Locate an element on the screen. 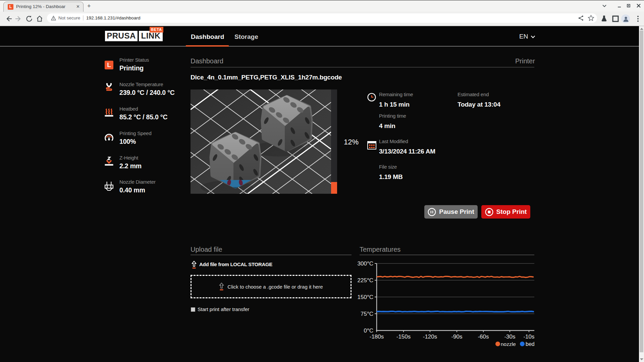 This screenshot has width=644, height=362. svg-text: -10s is located at coordinates (529, 337).